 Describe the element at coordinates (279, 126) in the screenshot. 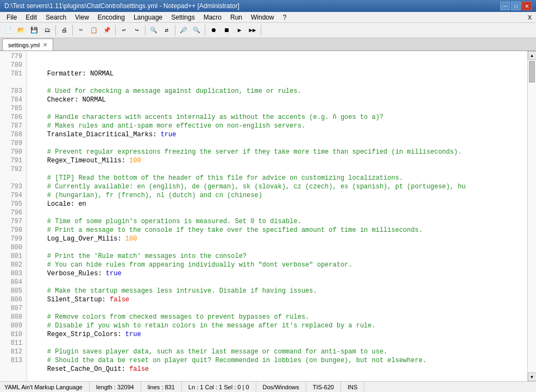

I see `code-line: # Makes rules and anti-spam more effecti…` at that location.